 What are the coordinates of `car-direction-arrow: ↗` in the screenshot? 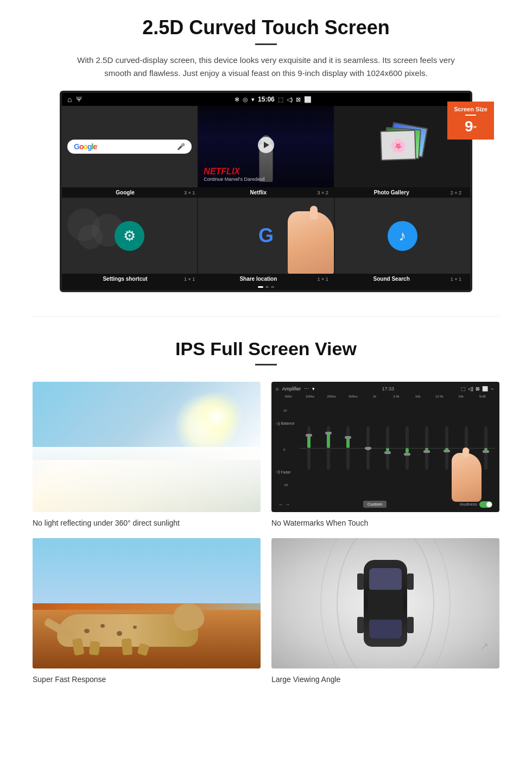 It's located at (484, 646).